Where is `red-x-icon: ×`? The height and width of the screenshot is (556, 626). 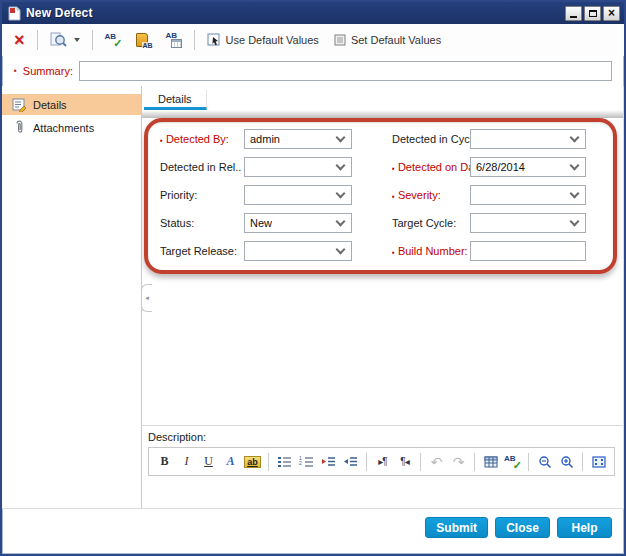
red-x-icon: × is located at coordinates (20, 40).